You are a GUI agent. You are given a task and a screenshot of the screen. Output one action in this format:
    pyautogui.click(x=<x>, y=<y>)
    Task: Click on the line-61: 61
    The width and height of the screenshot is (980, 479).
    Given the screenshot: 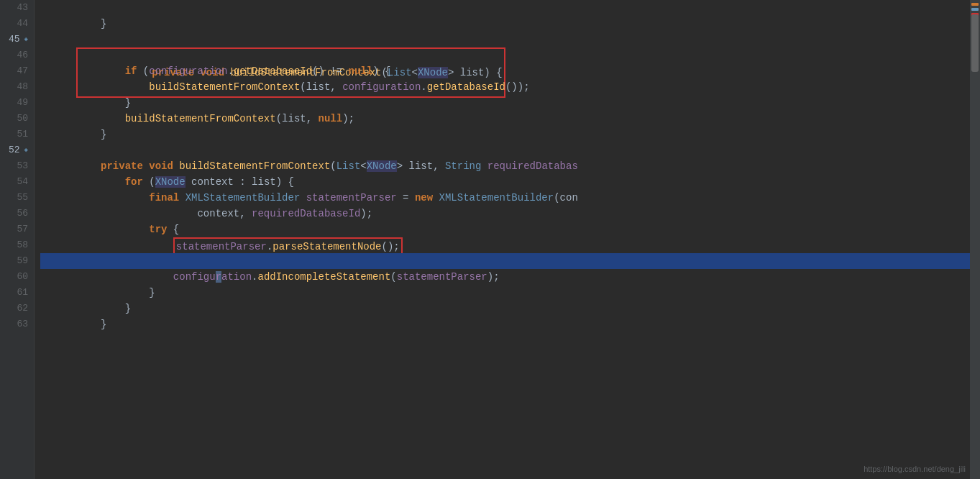 What is the action you would take?
    pyautogui.click(x=17, y=293)
    